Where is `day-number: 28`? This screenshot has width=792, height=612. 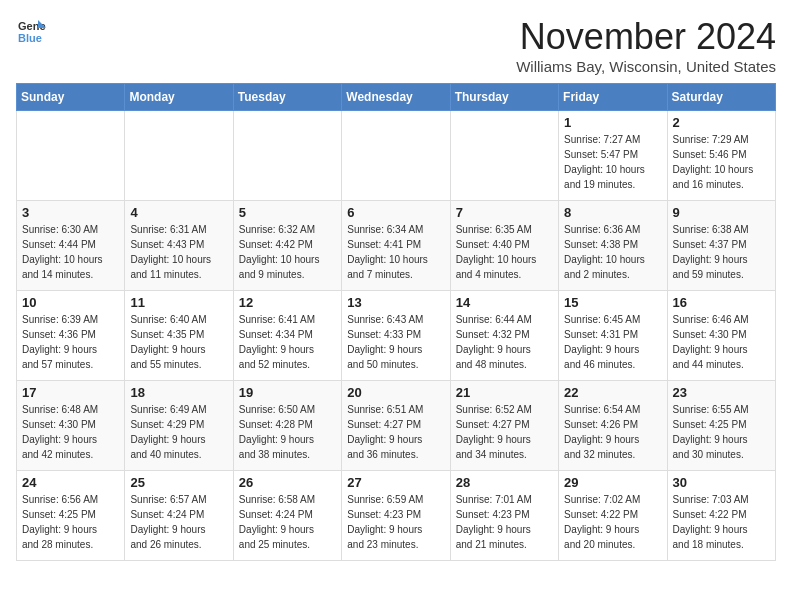
day-number: 28 is located at coordinates (504, 482).